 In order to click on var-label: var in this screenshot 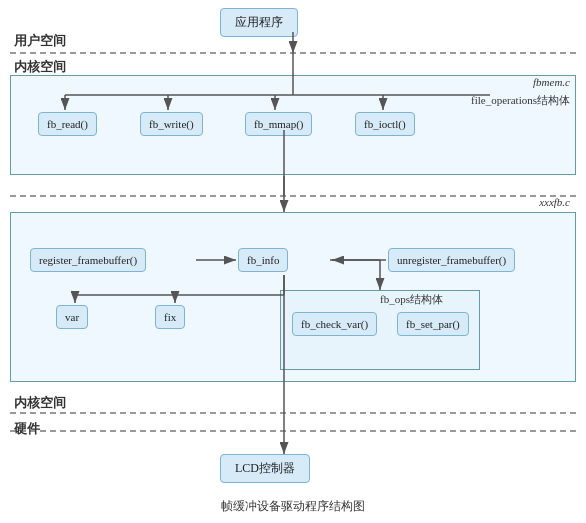, I will do `click(72, 317)`.